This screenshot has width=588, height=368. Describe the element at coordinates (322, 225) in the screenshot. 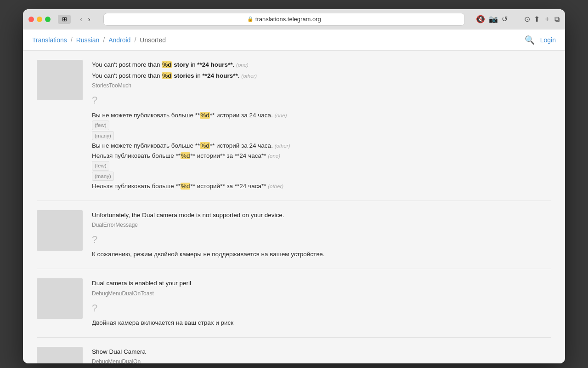

I see `entry-key-dual-error: DualErrorMessage` at that location.